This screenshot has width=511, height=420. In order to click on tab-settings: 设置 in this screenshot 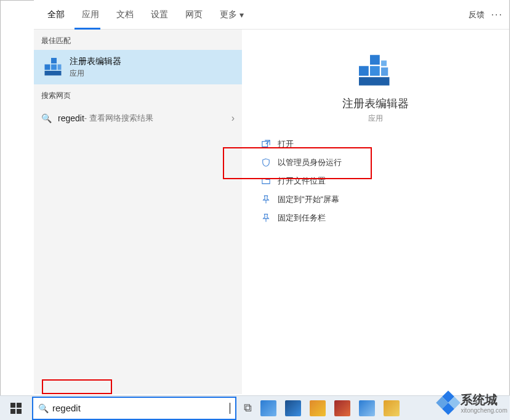, I will do `click(159, 15)`.